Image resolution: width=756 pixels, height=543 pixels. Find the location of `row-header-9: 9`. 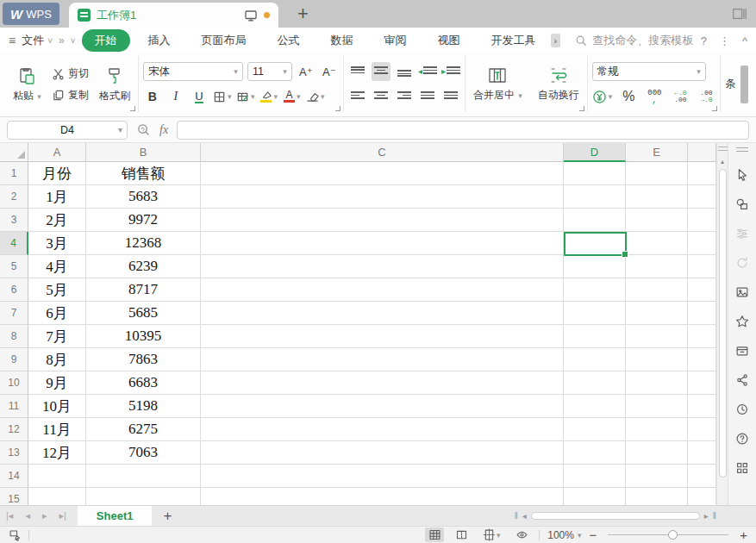

row-header-9: 9 is located at coordinates (14, 360).